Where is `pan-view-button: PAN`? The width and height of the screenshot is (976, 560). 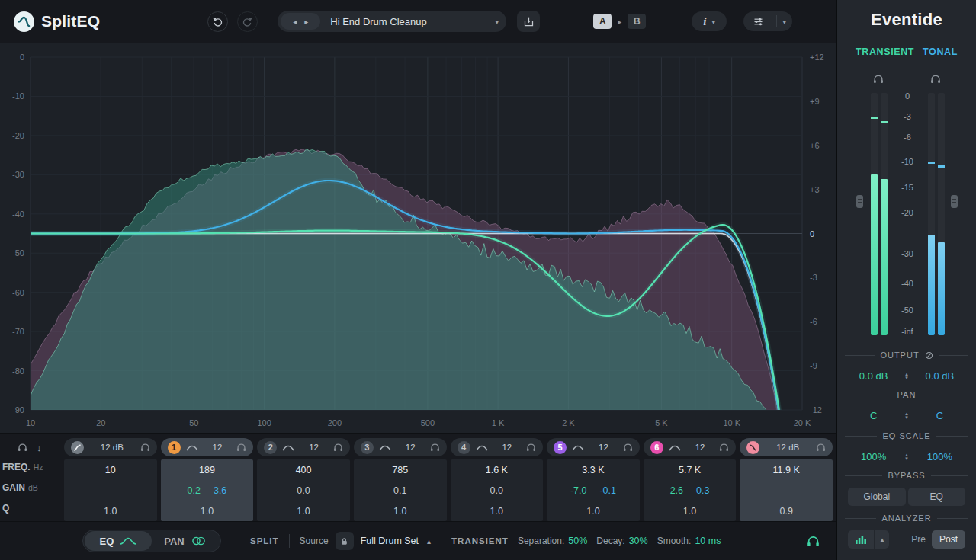
pan-view-button: PAN is located at coordinates (185, 541).